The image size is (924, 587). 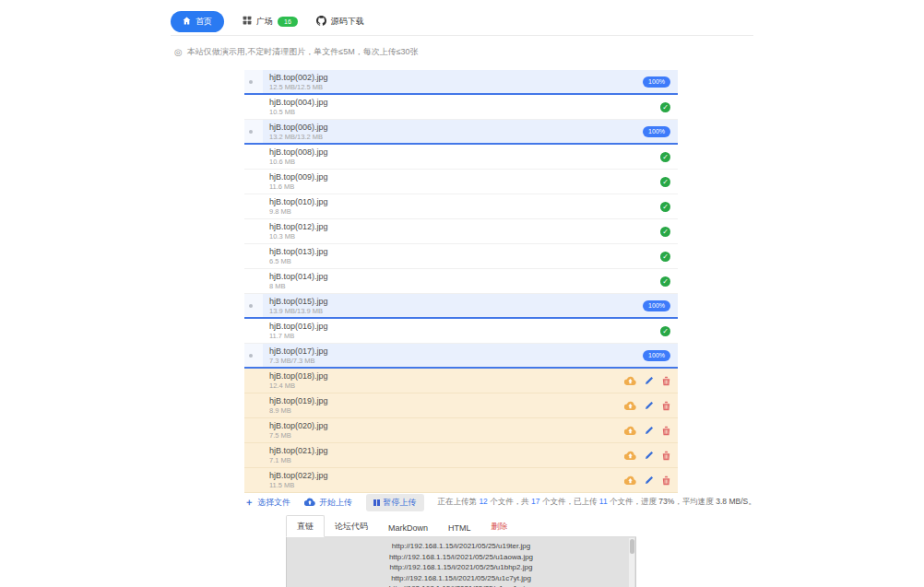 What do you see at coordinates (461, 502) in the screenshot?
I see `upload-toolbar: ＋ 选择文件 开始上传 暂停上传 正在上传第 12 个文件，共 17 个文件，已…` at bounding box center [461, 502].